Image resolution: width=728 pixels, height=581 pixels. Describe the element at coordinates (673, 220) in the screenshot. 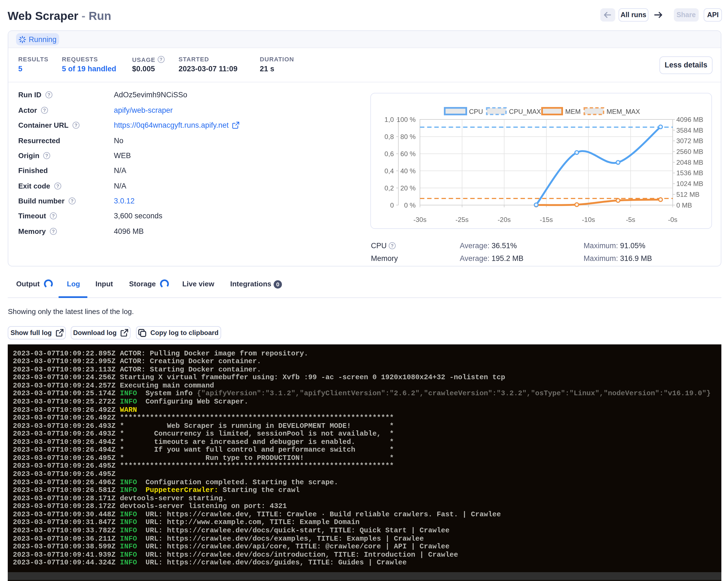

I see `svg-text: -0s` at that location.